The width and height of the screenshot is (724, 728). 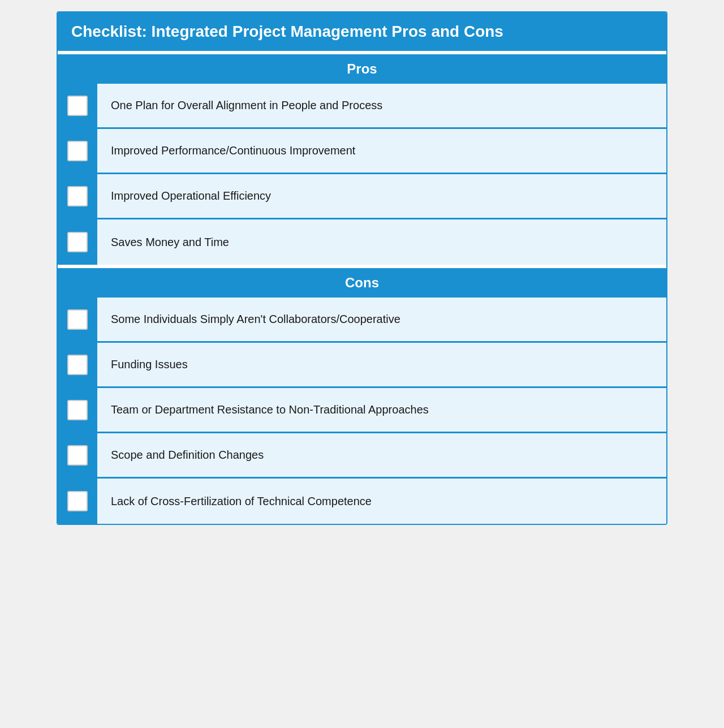 I want to click on cons-item-2: Funding Issues, so click(x=362, y=365).